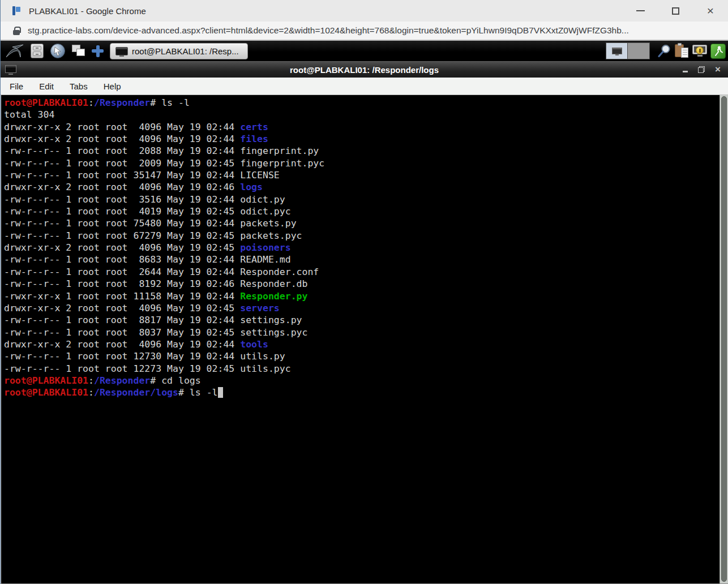  What do you see at coordinates (359, 103) in the screenshot?
I see `terminal-line: root@PLABKALI01:/Responder# ls -l` at bounding box center [359, 103].